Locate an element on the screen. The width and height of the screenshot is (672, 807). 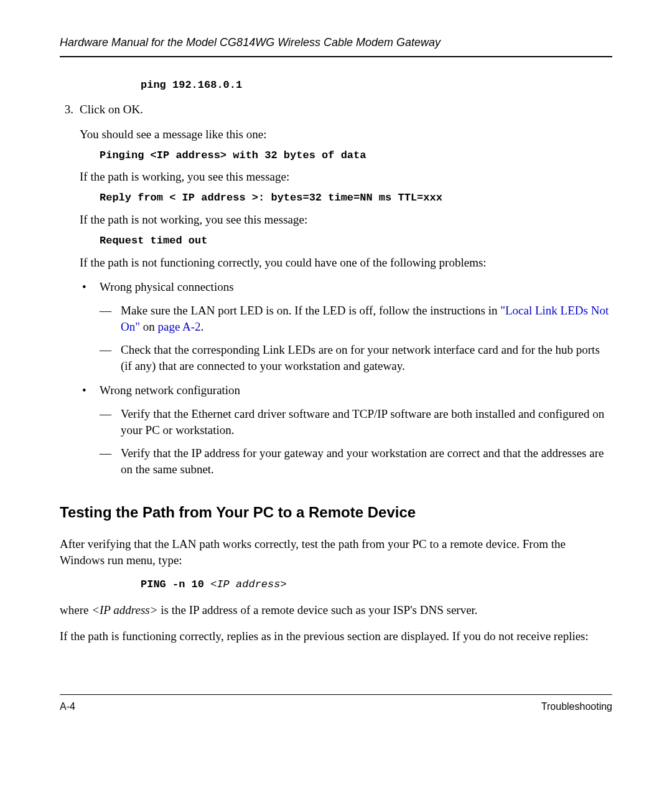
page-footer: A-4 Troubleshooting is located at coordinates (336, 704).